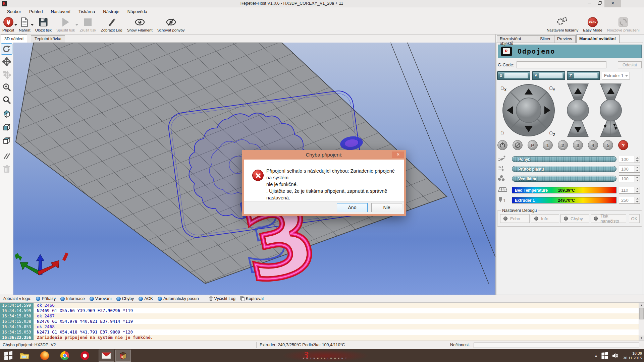 This screenshot has width=644, height=362. I want to click on emergency-stop-button: Nouzové přerušení, so click(623, 24).